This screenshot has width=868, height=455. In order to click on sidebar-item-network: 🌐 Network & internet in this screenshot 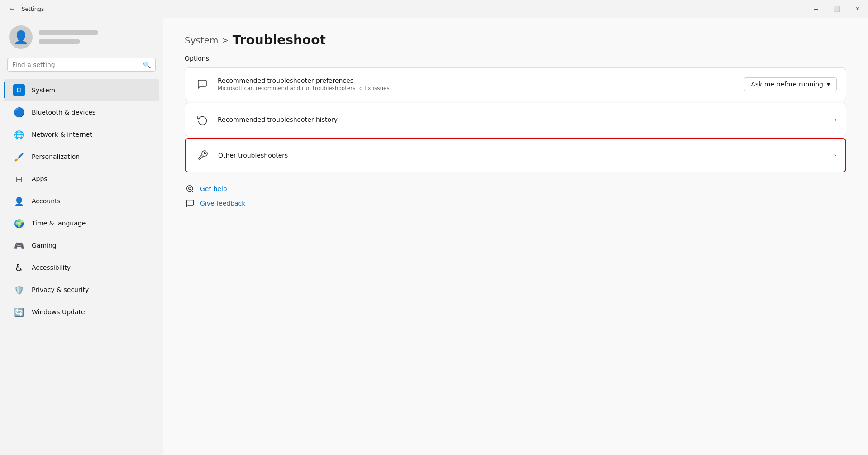, I will do `click(81, 134)`.